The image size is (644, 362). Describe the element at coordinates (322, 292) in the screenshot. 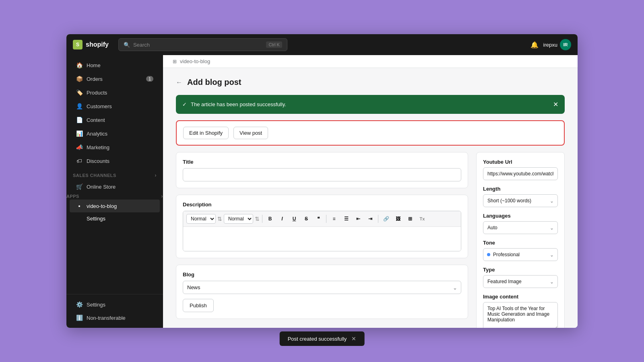

I see `blog-card: Blog News Company Blog Tech Blog ⌄` at that location.